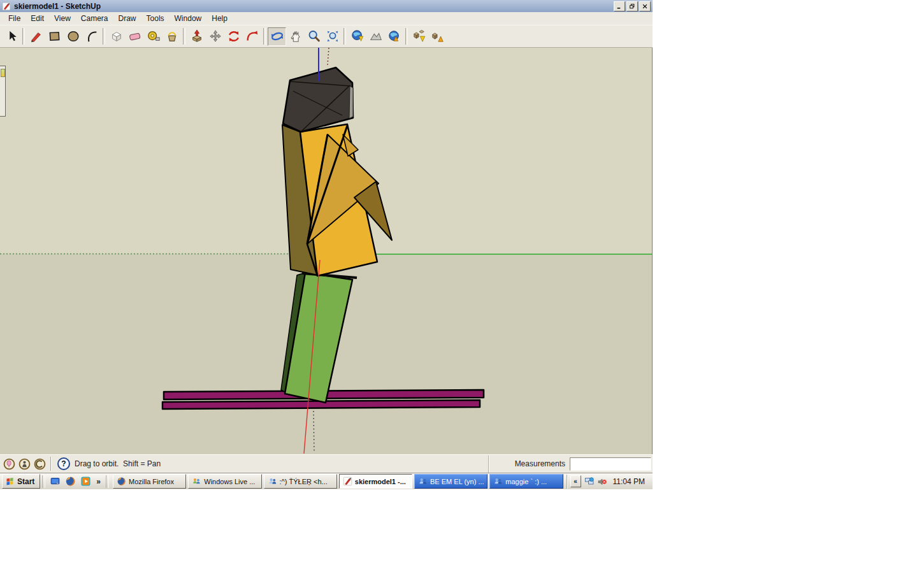 This screenshot has width=910, height=588. What do you see at coordinates (70, 482) in the screenshot?
I see `firefox-icon` at bounding box center [70, 482].